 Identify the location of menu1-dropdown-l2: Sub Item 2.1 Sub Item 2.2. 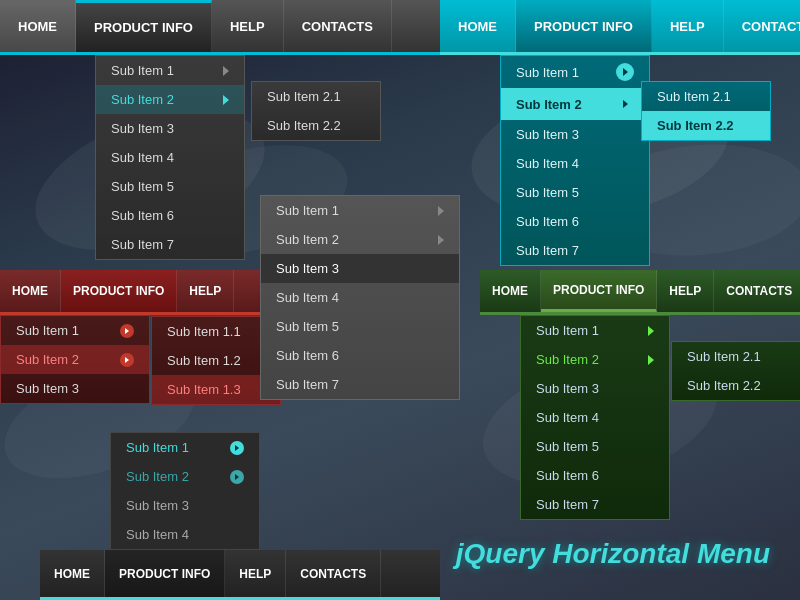
(316, 111).